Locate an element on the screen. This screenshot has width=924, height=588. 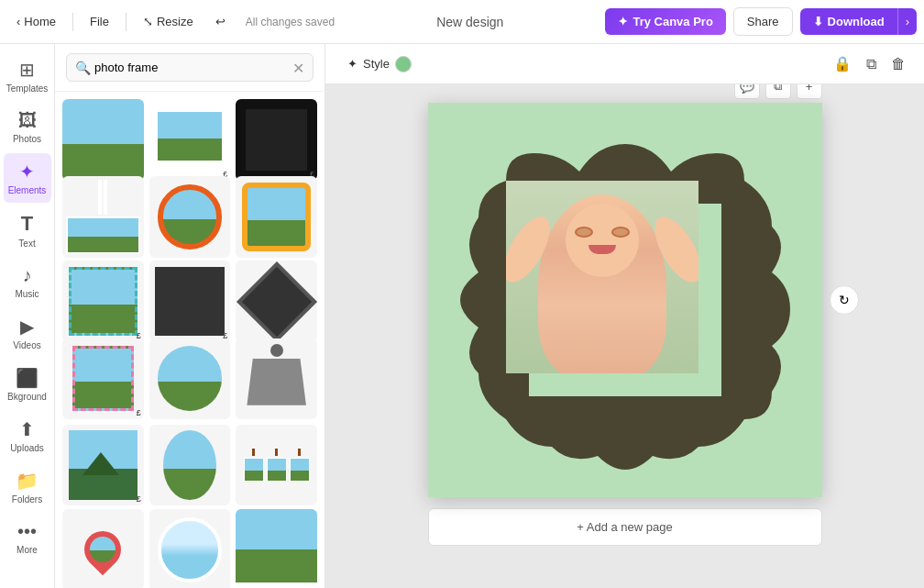
trash-icon: 🗑 is located at coordinates (898, 64).